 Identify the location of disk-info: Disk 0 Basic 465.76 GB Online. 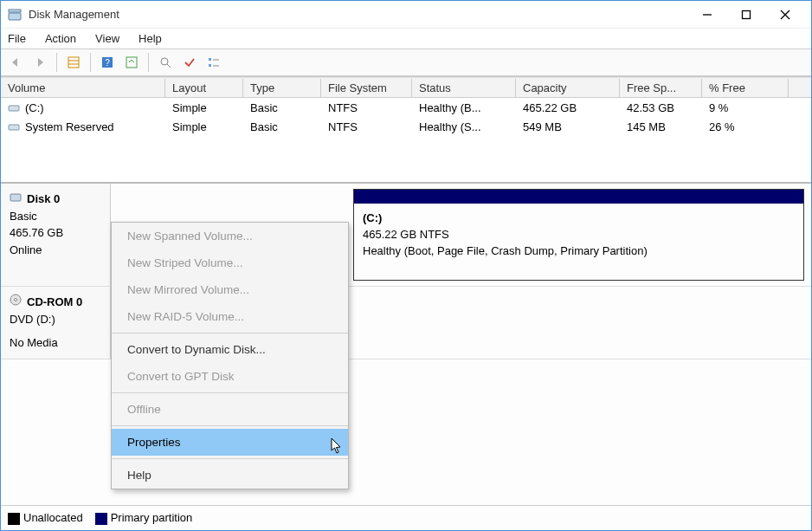
(55, 235).